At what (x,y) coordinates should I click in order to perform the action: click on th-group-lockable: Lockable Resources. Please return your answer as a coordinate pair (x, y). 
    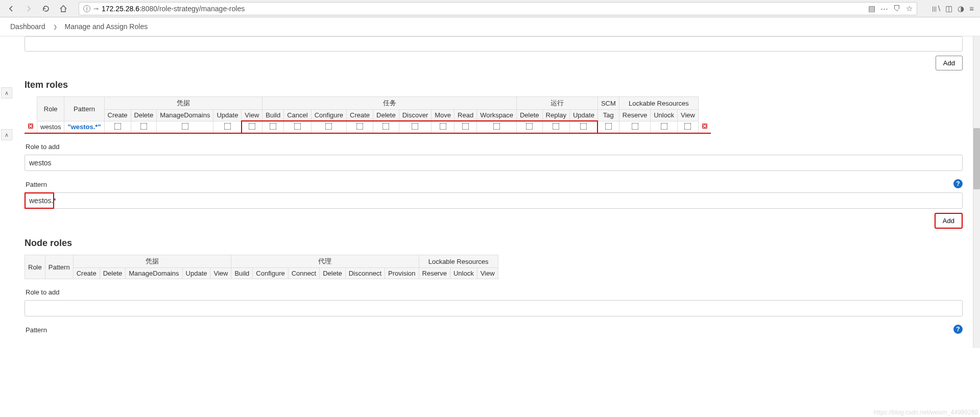
    Looking at the image, I should click on (659, 103).